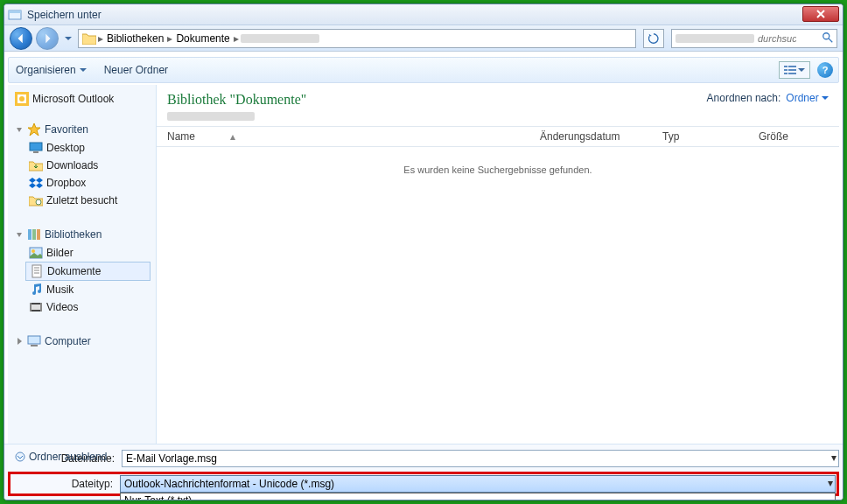 The width and height of the screenshot is (847, 504). I want to click on nav-row: ▸ Bibliotheken ▸ Dokumente ▸, so click(424, 38).